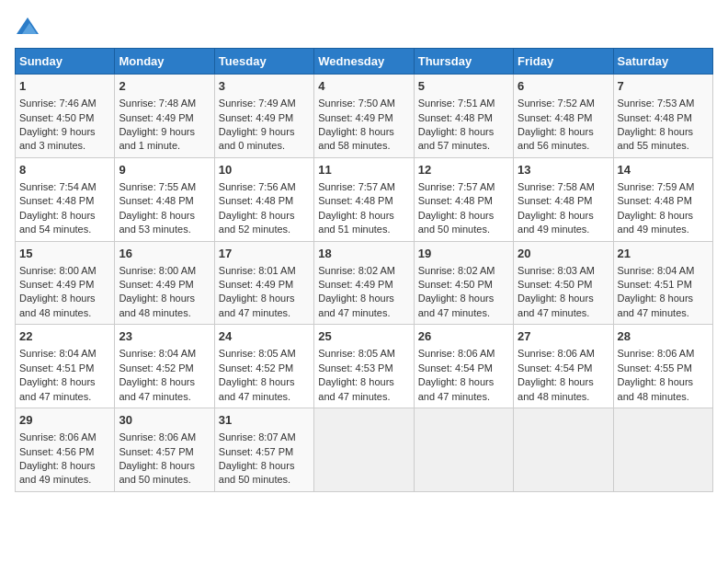  What do you see at coordinates (556, 270) in the screenshot?
I see `sunrise-label: Sunrise: 8:03 AM` at bounding box center [556, 270].